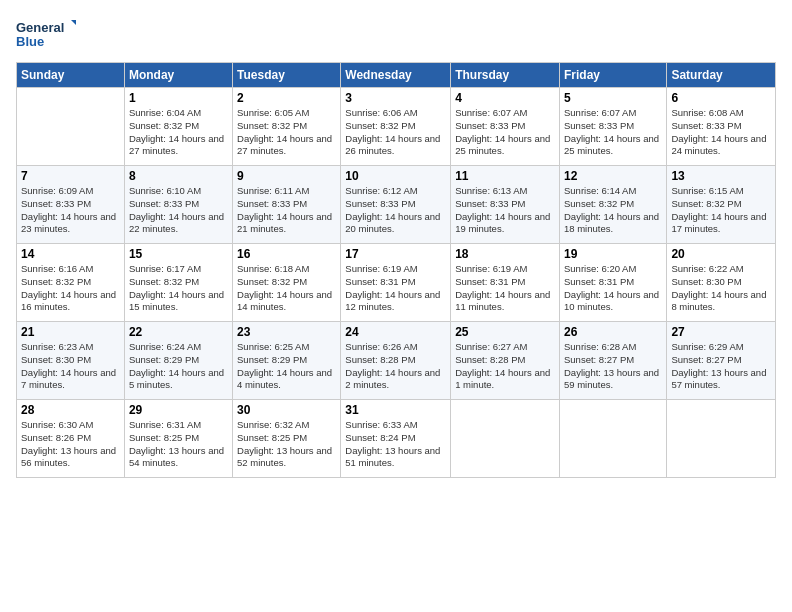 The width and height of the screenshot is (792, 612). Describe the element at coordinates (396, 34) in the screenshot. I see `header: General Blue` at that location.